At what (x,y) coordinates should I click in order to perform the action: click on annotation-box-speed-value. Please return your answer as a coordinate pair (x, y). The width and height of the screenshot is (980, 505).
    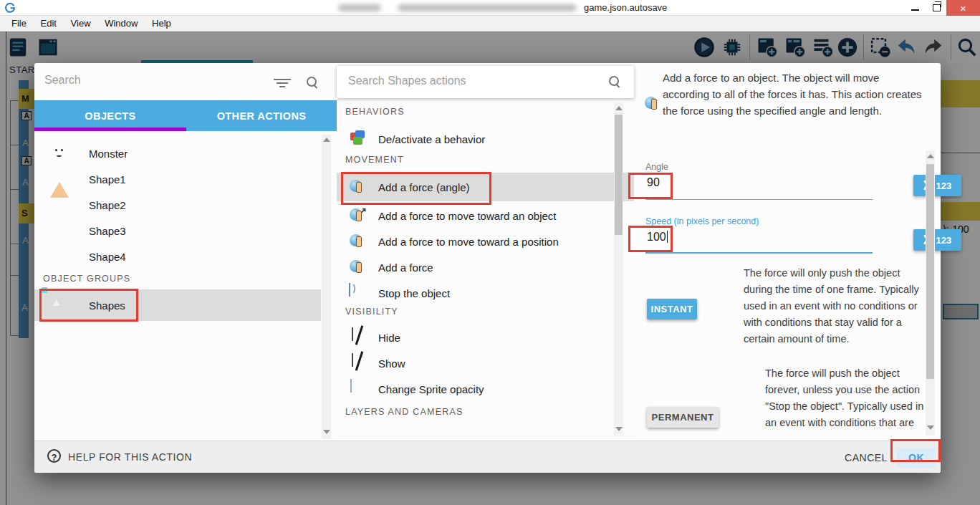
    Looking at the image, I should click on (650, 239).